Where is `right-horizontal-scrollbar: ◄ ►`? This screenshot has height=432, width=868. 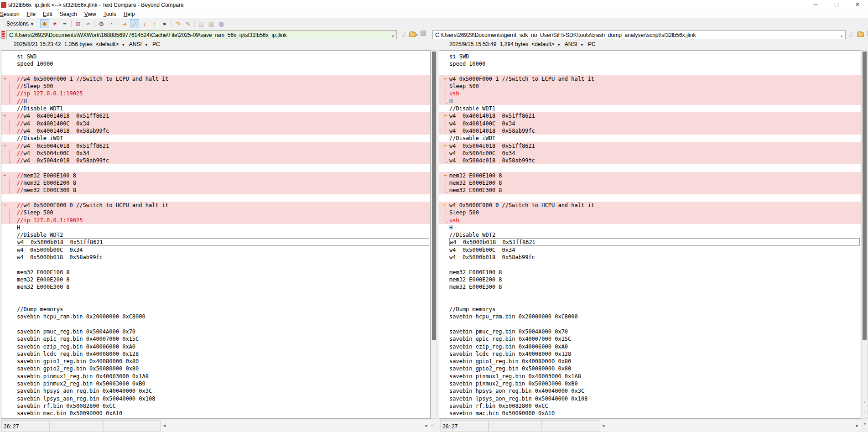 right-horizontal-scrollbar: ◄ ► is located at coordinates (730, 426).